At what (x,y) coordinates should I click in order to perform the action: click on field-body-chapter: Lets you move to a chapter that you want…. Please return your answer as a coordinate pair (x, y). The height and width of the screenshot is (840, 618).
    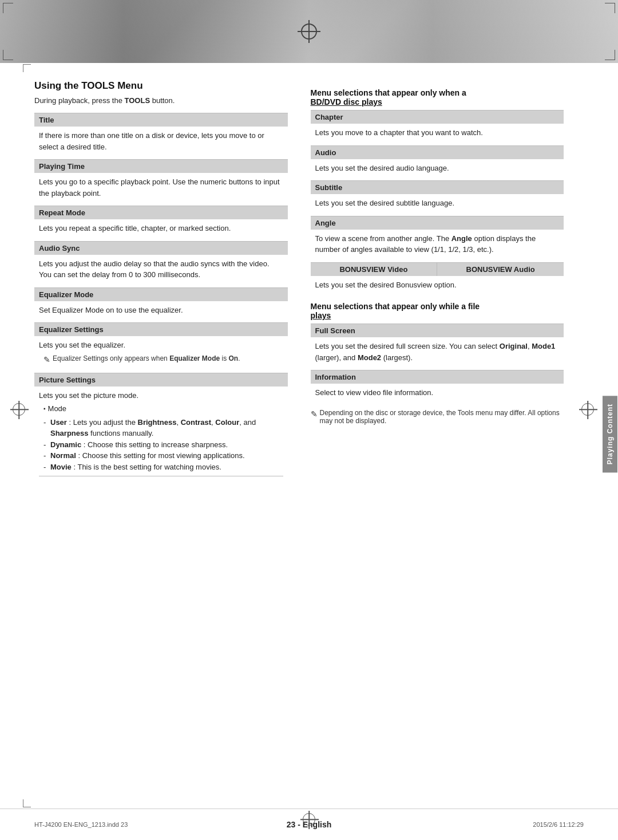
    Looking at the image, I should click on (437, 134).